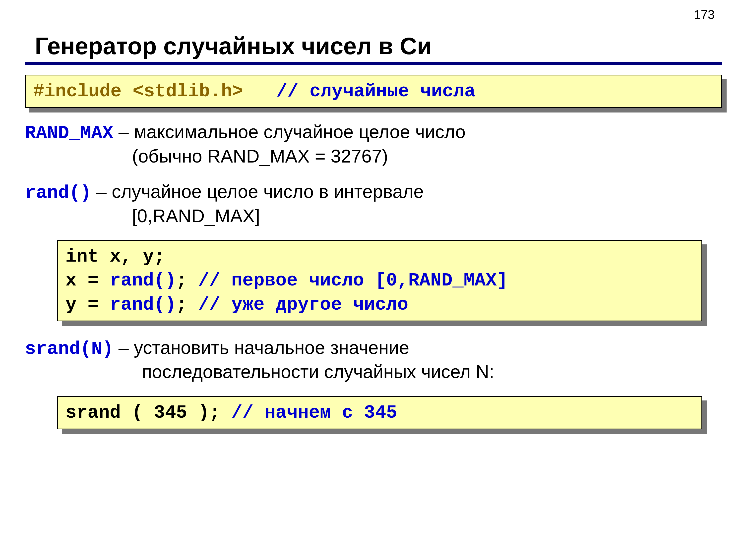  What do you see at coordinates (374, 204) in the screenshot?
I see `para-rand: rand() – случайное целое число в интерва…` at bounding box center [374, 204].